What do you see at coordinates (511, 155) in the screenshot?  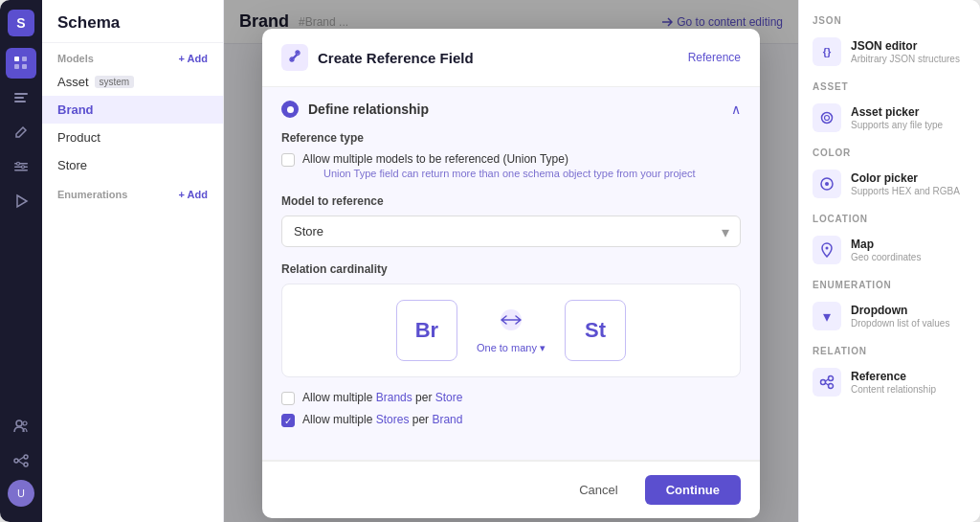 I see `reference-type-group: Reference type Allow multiple models to …` at bounding box center [511, 155].